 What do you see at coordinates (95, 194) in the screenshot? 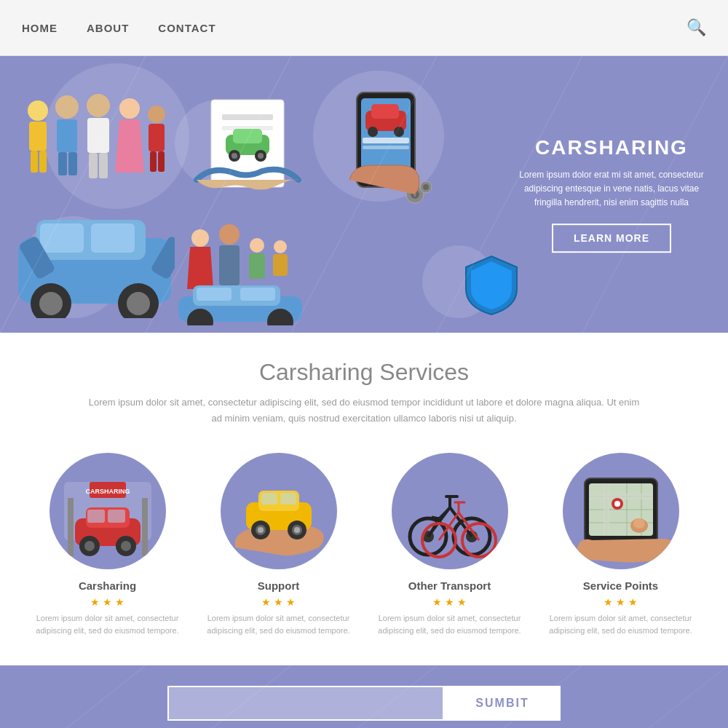
I see `people-group` at bounding box center [95, 194].